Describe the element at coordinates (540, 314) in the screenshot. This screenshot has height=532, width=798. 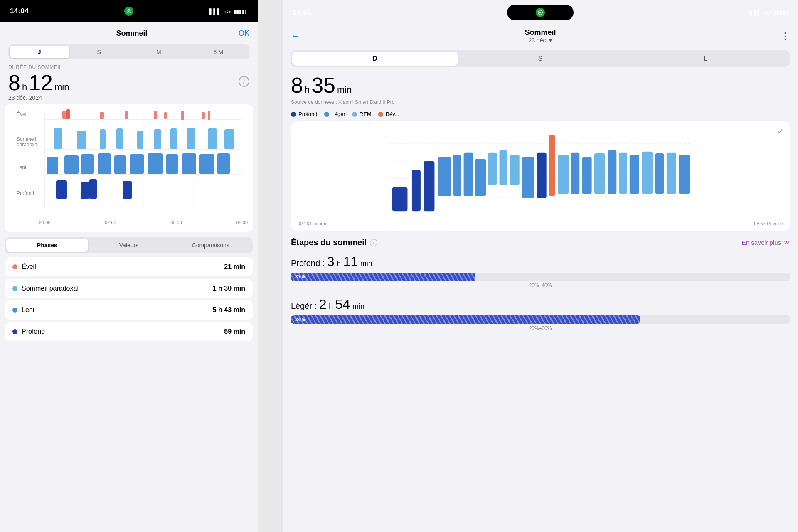
I see `stage-leger-block: Légèr : 2 h 54 min 34% 20%–60%` at that location.